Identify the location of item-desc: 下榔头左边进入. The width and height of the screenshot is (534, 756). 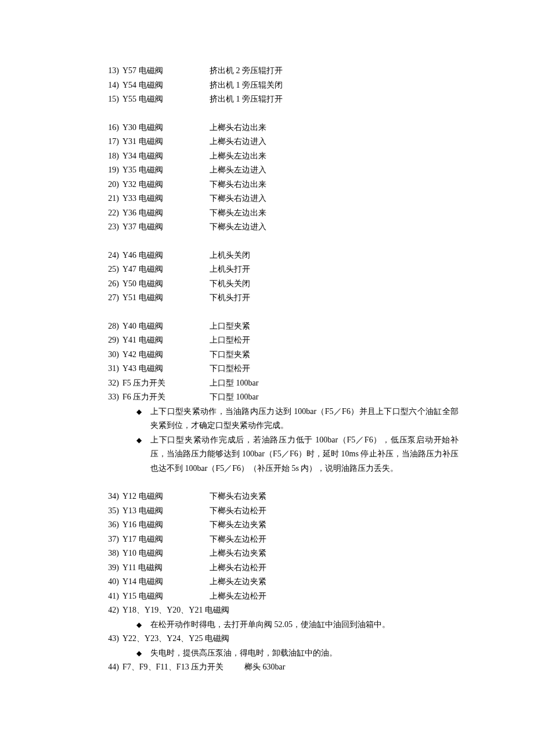
(337, 228).